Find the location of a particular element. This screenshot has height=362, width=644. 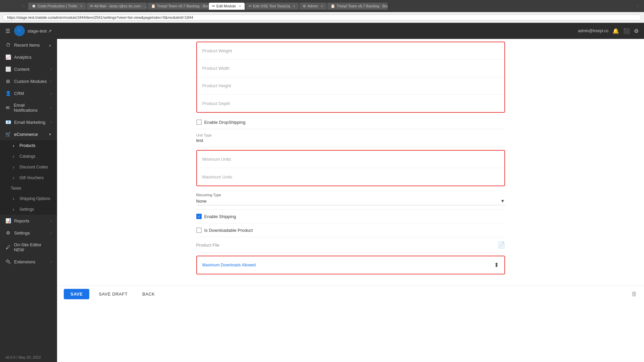

browser-tab-tab4: ✏Edit Module✕ is located at coordinates (227, 6).